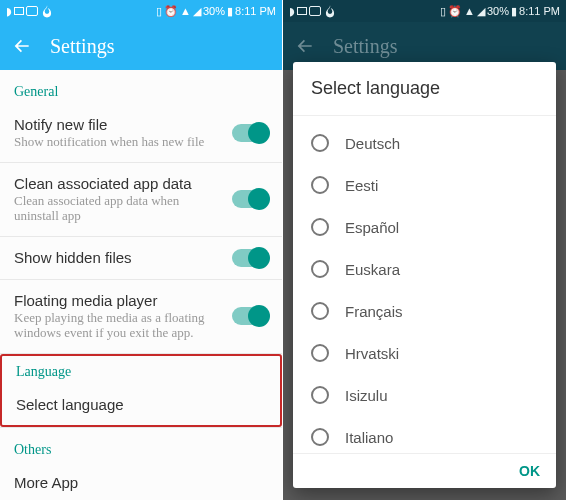  I want to click on dialog-title: Select language, so click(424, 89).